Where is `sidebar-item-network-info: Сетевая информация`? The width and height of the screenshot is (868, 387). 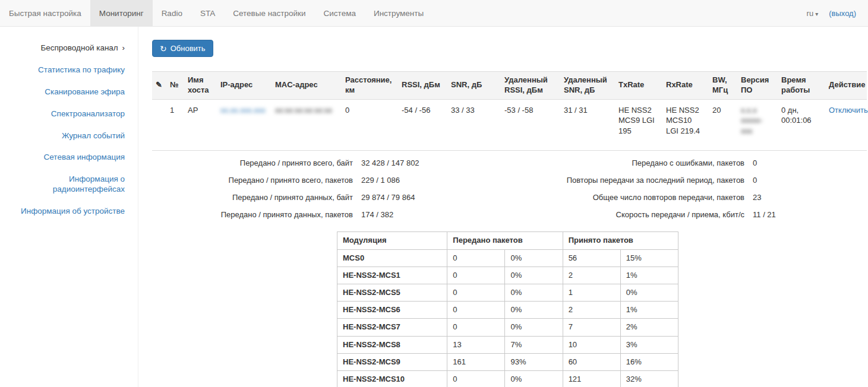
sidebar-item-network-info: Сетевая информация is located at coordinates (69, 158).